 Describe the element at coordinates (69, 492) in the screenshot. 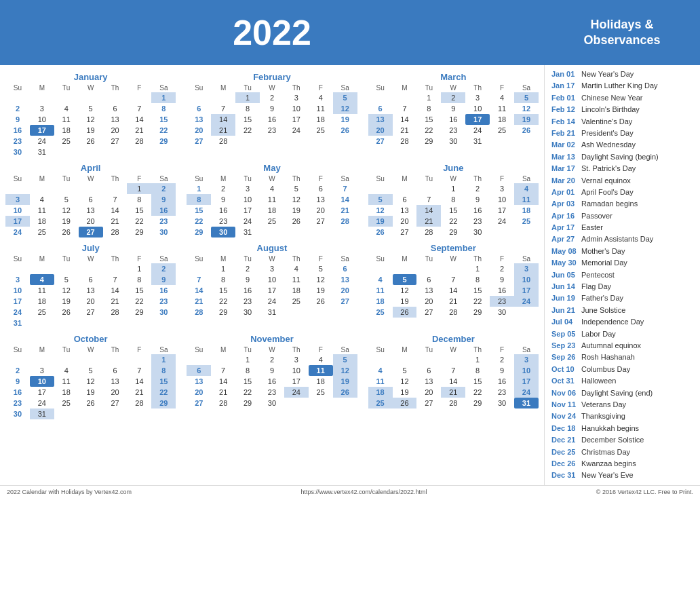

I see `footer-left: 2022 Calendar with Holidays by Vertex42.…` at that location.